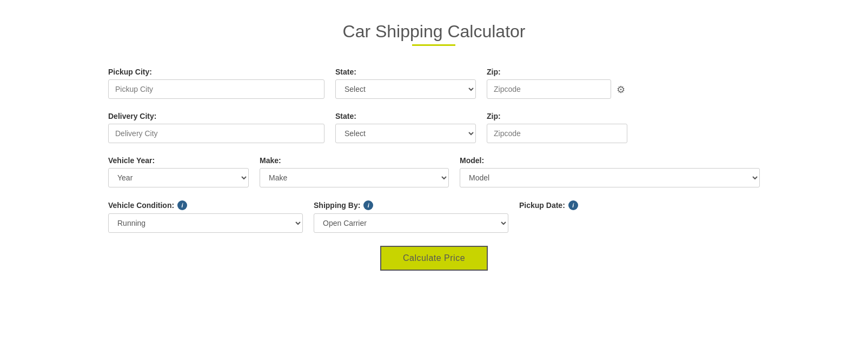  Describe the element at coordinates (610, 178) in the screenshot. I see `vehicle-model-select: Model` at that location.